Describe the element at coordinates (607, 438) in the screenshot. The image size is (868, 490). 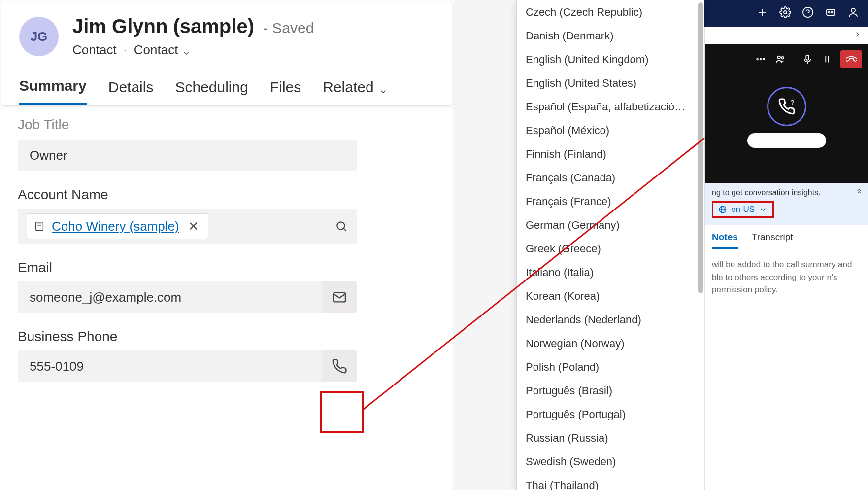
I see `language-option: Russian (Russia)` at that location.